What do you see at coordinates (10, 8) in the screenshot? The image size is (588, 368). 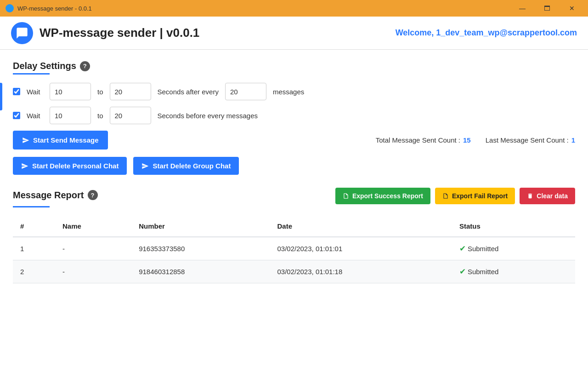 I see `app-icon` at bounding box center [10, 8].